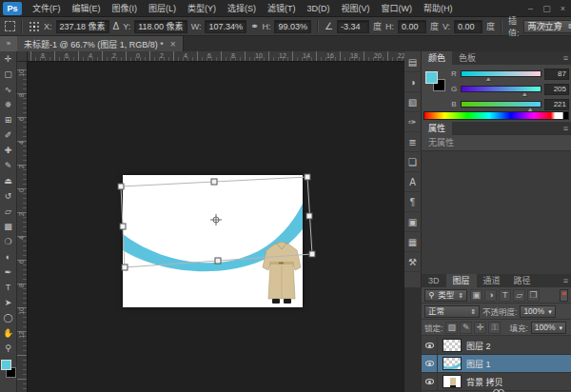  Describe the element at coordinates (83, 27) in the screenshot. I see `x-position-field: 237.18 像素` at that location.